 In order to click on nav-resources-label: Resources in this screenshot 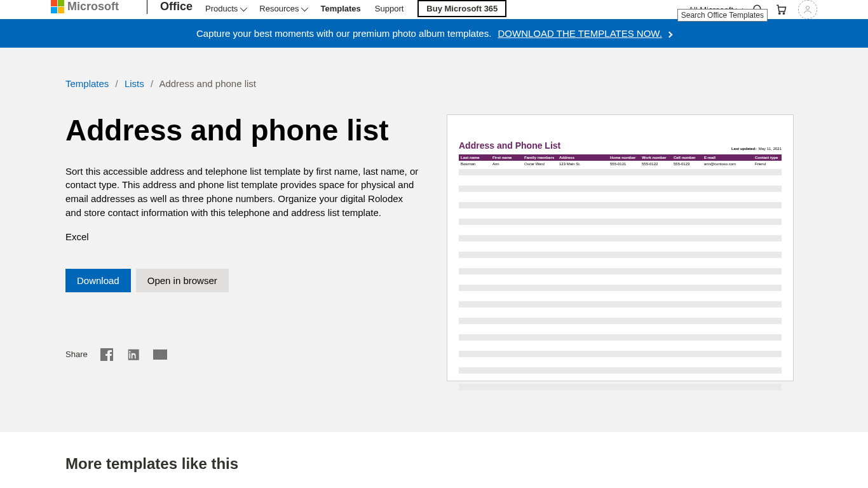, I will do `click(279, 9)`.